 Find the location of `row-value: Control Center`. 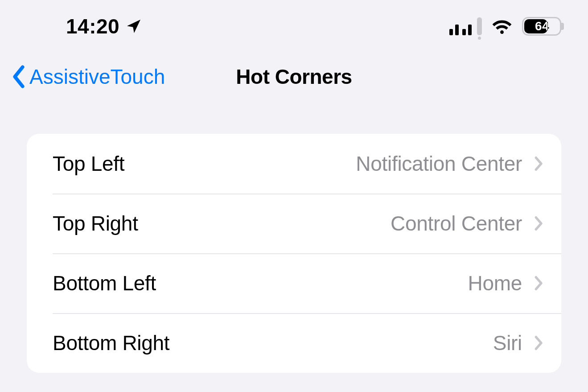

row-value: Control Center is located at coordinates (456, 223).